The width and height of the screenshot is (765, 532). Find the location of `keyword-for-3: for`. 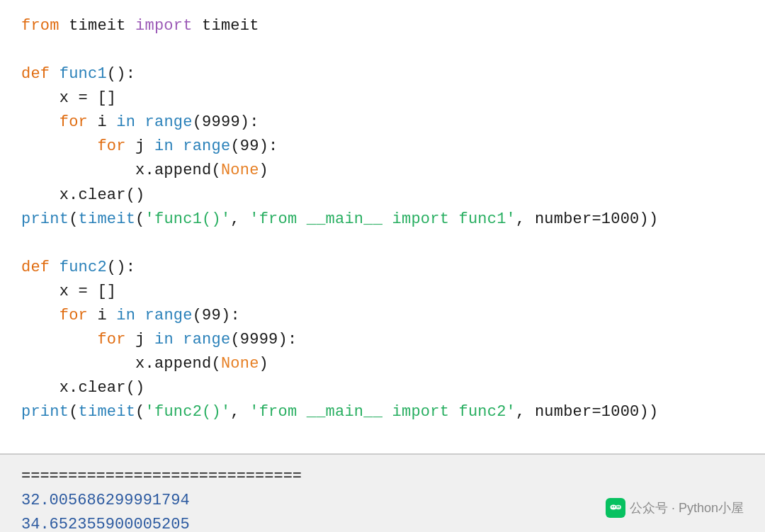

keyword-for-3: for is located at coordinates (74, 316).